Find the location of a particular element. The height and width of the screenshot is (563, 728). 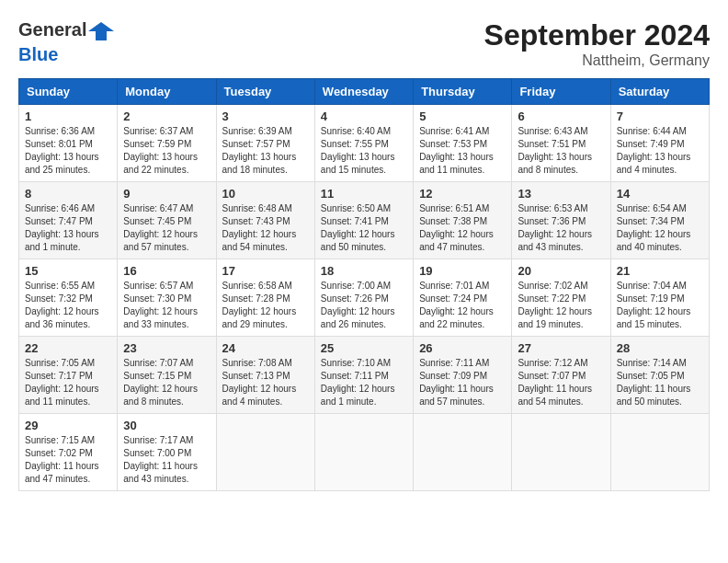

calendar-cell: 19Sunrise: 7:01 AM Sunset: 7:24 PM Dayli… is located at coordinates (463, 298).